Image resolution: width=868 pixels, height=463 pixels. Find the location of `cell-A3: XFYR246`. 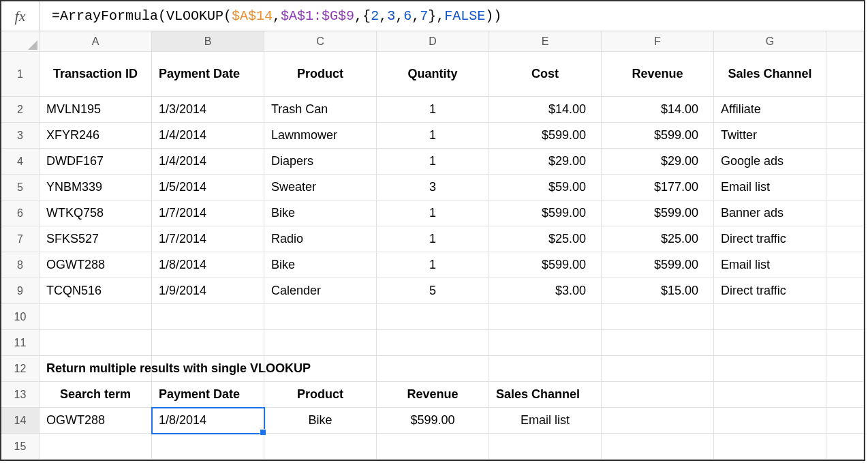

cell-A3: XFYR246 is located at coordinates (95, 136).